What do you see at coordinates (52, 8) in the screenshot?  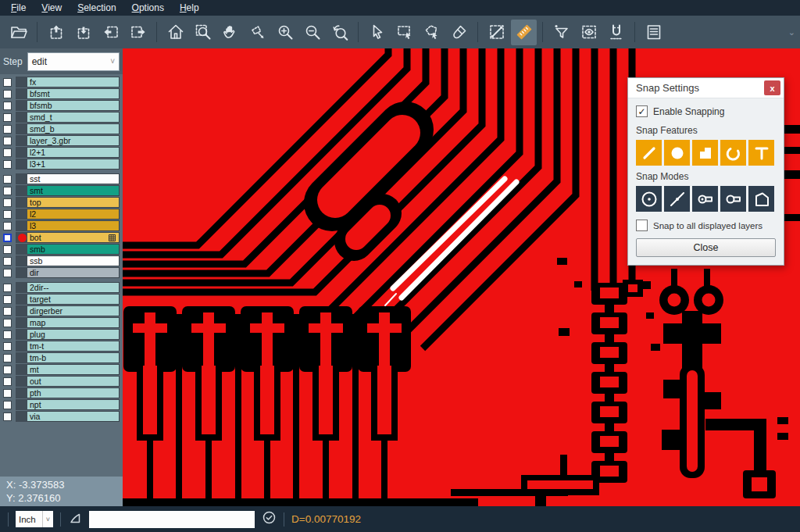 I see `menu-view: View` at bounding box center [52, 8].